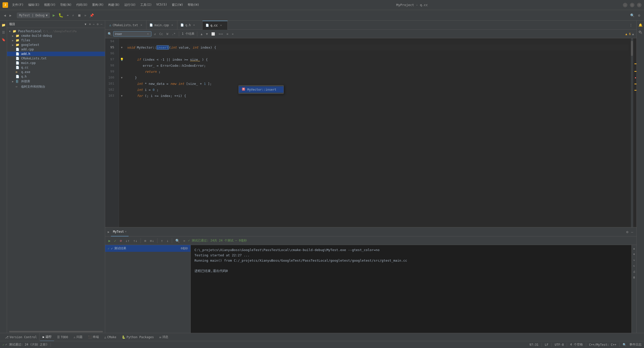 This screenshot has width=644, height=348. Describe the element at coordinates (10, 15) in the screenshot. I see `forward-button: ▶` at that location.